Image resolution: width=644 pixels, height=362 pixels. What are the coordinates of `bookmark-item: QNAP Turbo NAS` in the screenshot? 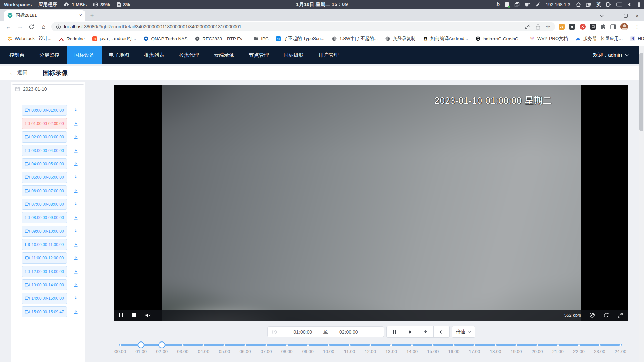 It's located at (165, 39).